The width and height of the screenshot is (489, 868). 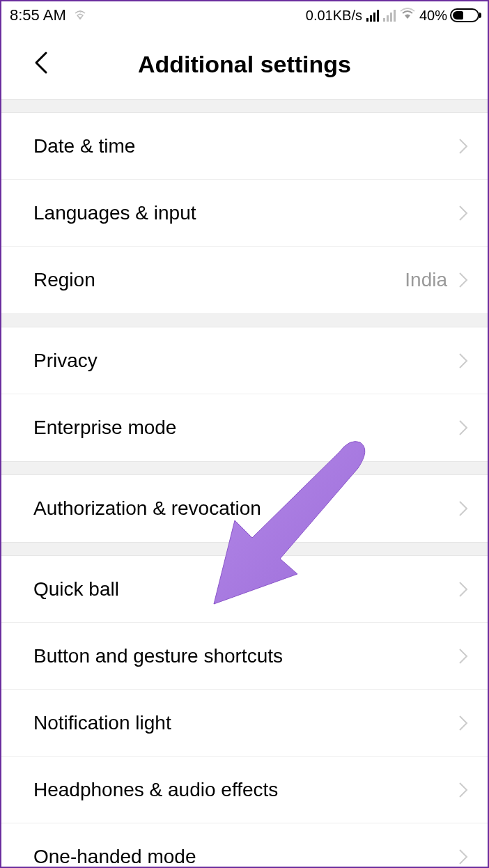 What do you see at coordinates (334, 15) in the screenshot?
I see `data-speed: 0.01KB/s` at bounding box center [334, 15].